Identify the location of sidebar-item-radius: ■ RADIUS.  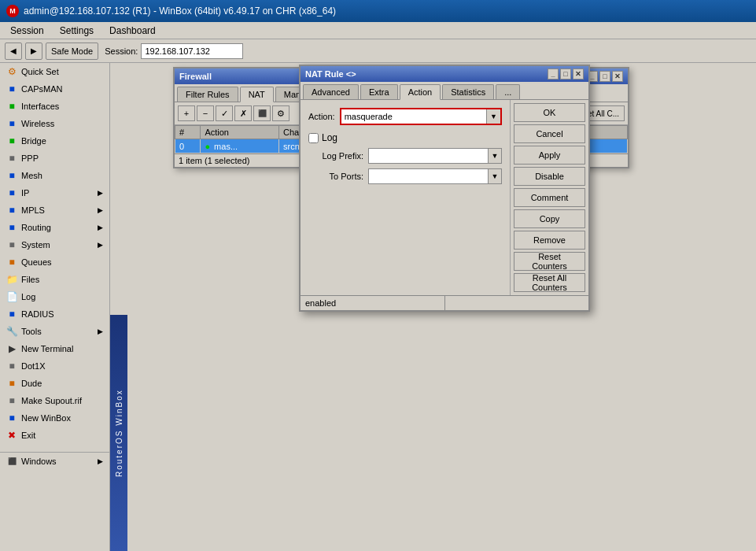
(55, 314).